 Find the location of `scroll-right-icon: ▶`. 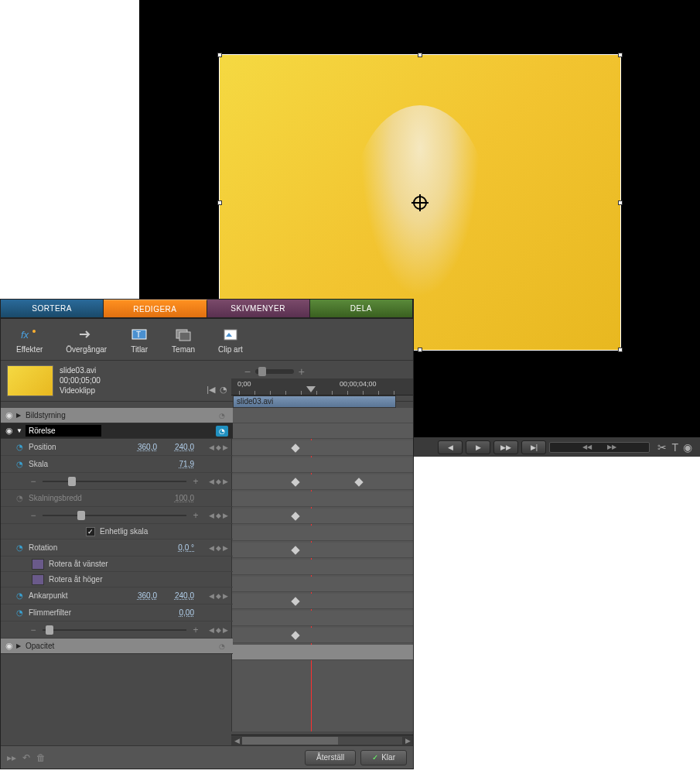

scroll-right-icon: ▶ is located at coordinates (408, 741).